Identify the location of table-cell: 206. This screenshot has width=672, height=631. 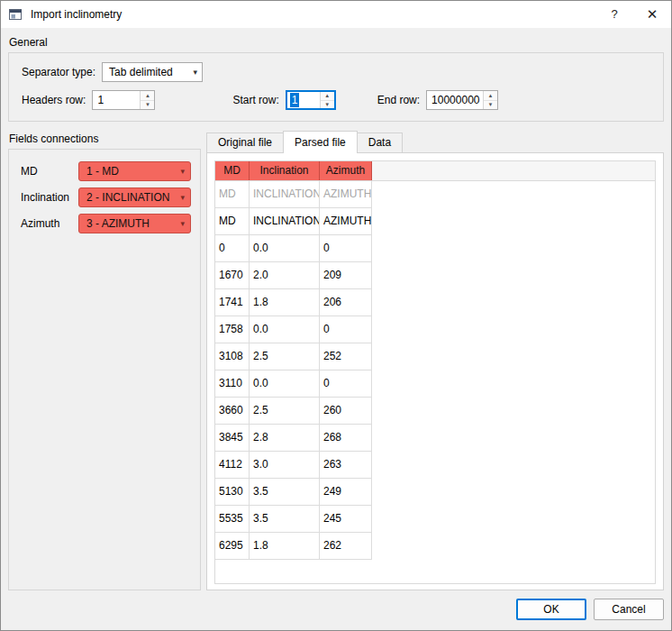
(346, 303).